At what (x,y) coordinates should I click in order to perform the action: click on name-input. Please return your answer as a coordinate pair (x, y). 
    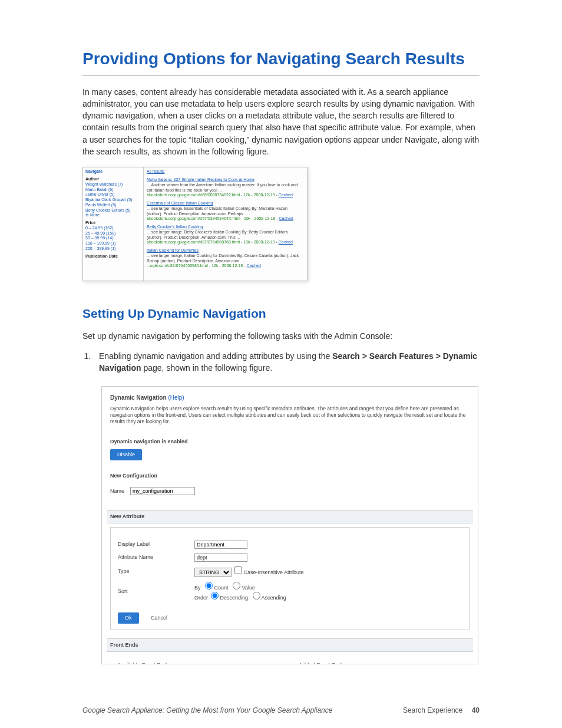
    Looking at the image, I should click on (163, 491).